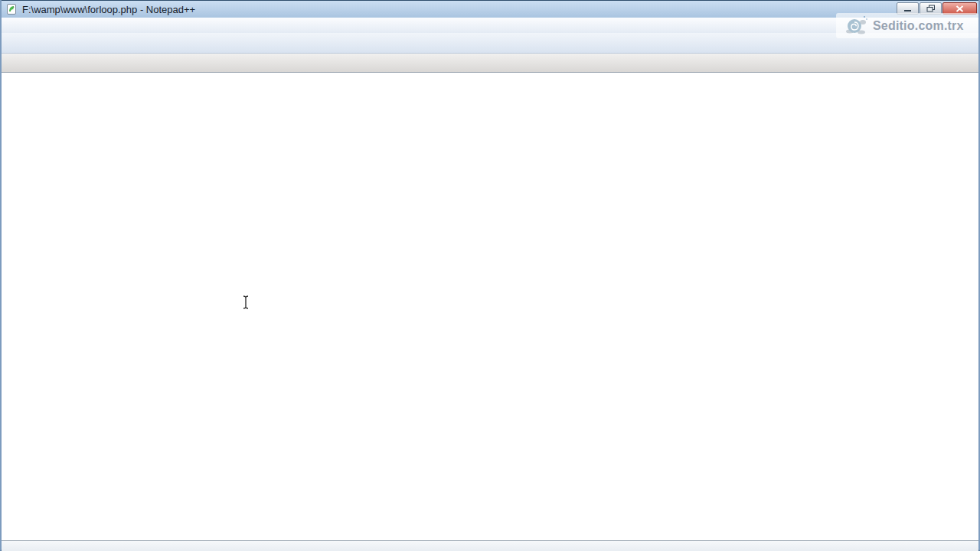 The height and width of the screenshot is (551, 980). I want to click on watermark: Seditio.com.trx, so click(907, 26).